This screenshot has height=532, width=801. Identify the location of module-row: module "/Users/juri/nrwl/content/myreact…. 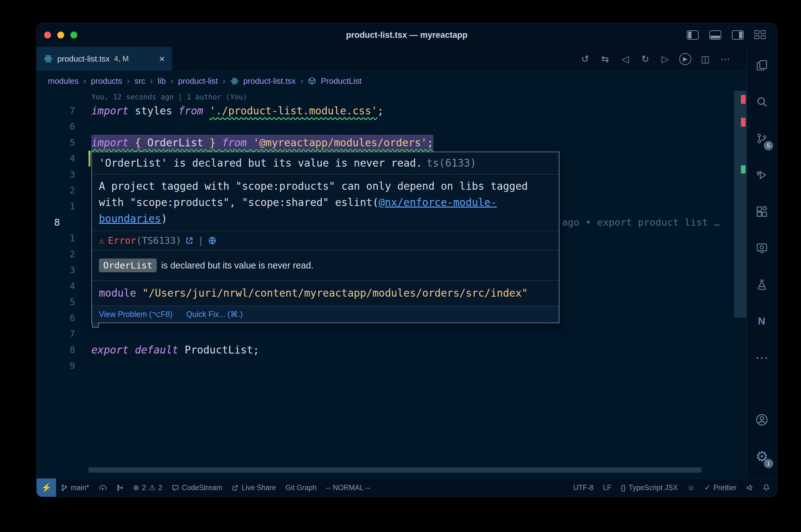
(325, 293).